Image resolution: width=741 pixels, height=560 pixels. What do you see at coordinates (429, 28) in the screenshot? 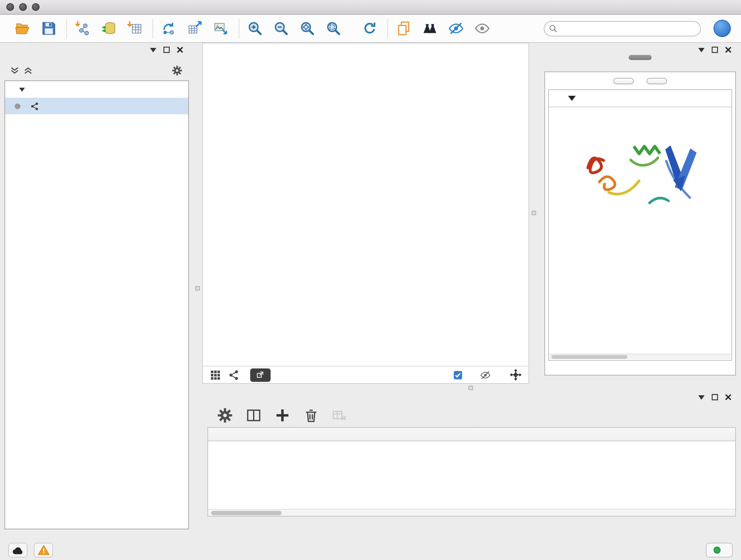
I see `binoculars-icon` at bounding box center [429, 28].